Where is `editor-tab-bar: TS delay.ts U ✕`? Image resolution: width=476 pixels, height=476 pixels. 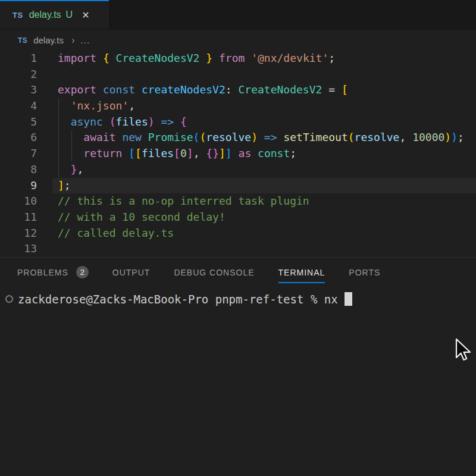 editor-tab-bar: TS delay.ts U ✕ is located at coordinates (238, 15).